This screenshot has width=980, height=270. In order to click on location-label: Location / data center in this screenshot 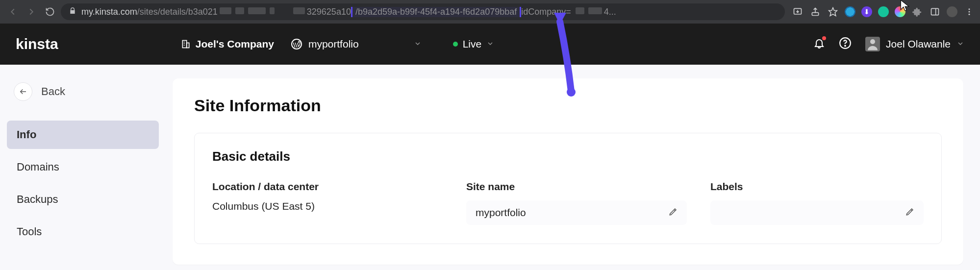, I will do `click(327, 187)`.